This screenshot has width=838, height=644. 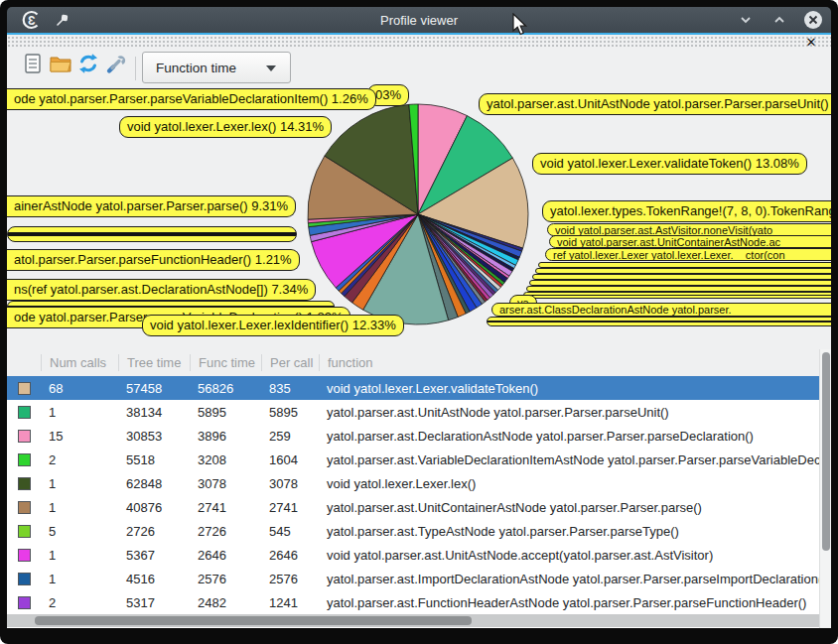 What do you see at coordinates (413, 483) in the screenshot?
I see `table-row: 16284830783078void yatol.lexer.Lexer.lex…` at bounding box center [413, 483].